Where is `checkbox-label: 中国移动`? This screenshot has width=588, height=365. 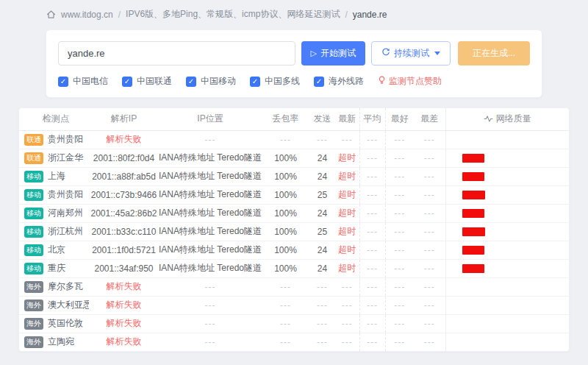 checkbox-label: 中国移动 is located at coordinates (218, 81).